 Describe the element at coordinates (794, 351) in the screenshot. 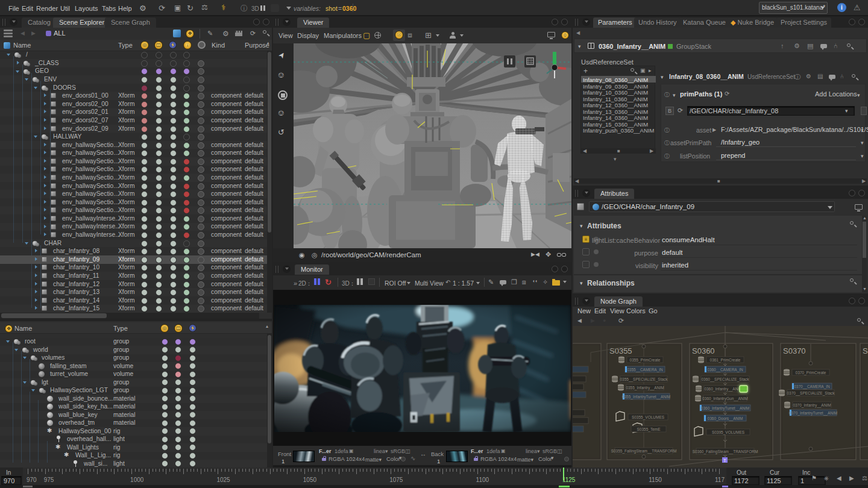

I see `svg-text: S0370` at that location.